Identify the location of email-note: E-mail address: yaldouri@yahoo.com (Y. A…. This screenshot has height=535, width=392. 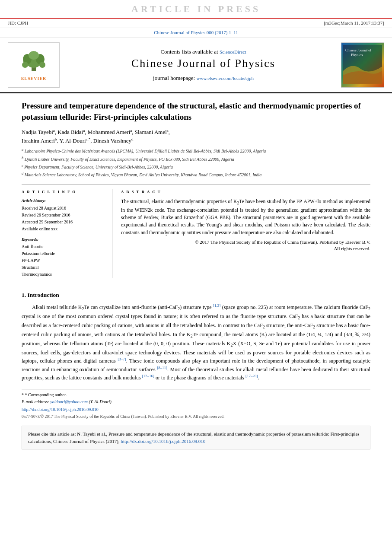
(196, 402).